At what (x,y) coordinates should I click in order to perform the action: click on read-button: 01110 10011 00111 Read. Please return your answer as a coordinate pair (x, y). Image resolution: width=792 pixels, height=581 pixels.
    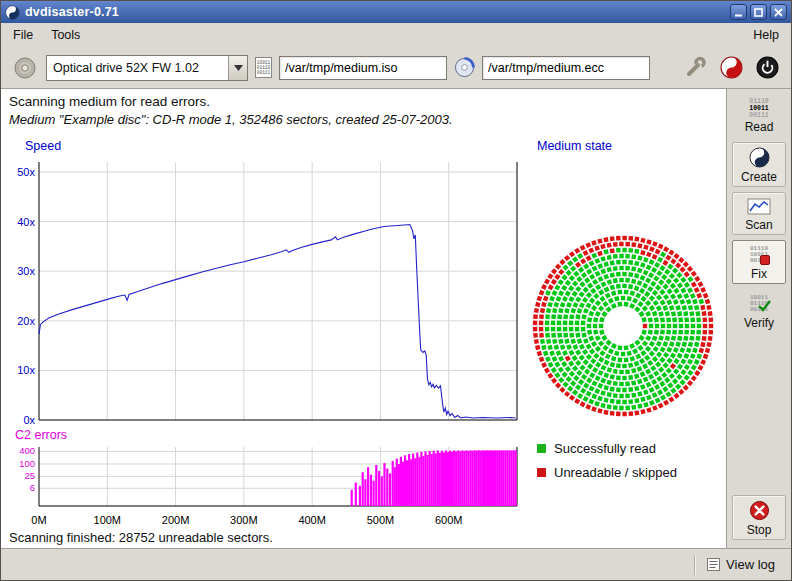
    Looking at the image, I should click on (759, 116).